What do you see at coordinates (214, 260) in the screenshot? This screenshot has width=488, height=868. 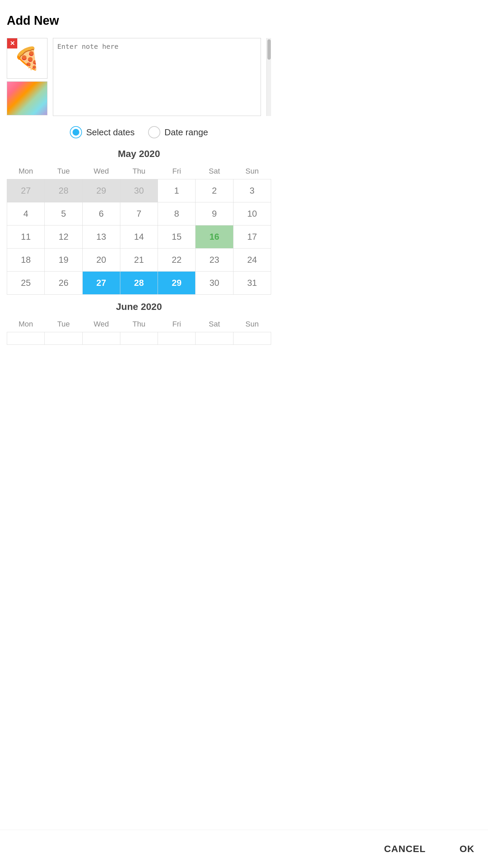 I see `table-row: 23` at bounding box center [214, 260].